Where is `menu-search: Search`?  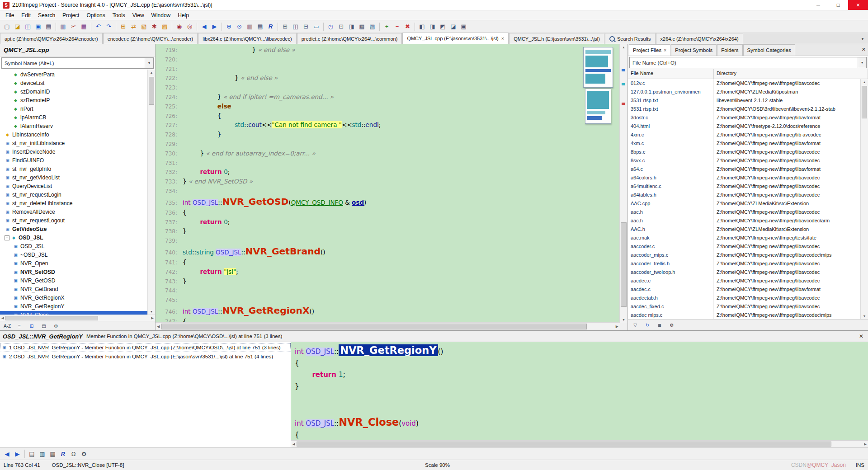
menu-search: Search is located at coordinates (47, 15).